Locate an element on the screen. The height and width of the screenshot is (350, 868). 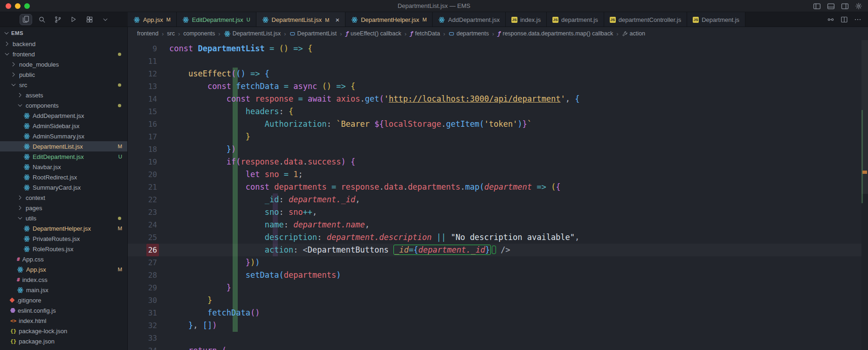
tab-index.js: JSindex.js is located at coordinates (526, 20).